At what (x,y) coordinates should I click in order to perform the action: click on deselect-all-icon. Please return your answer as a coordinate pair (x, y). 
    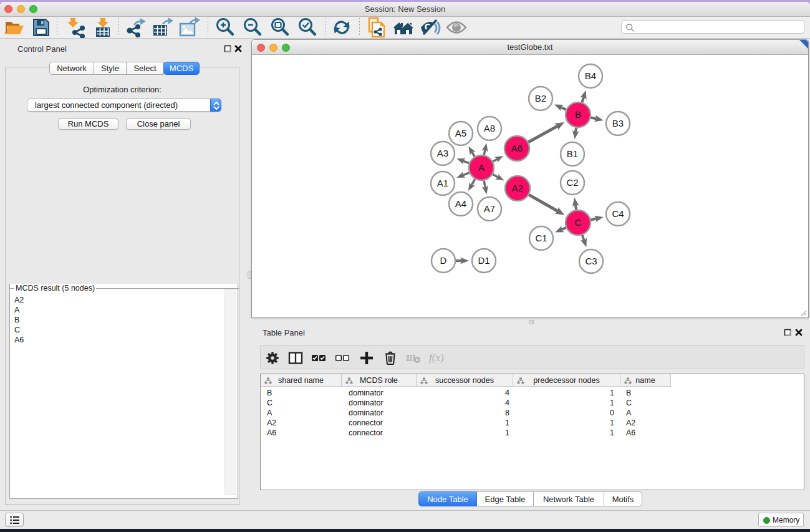
    Looking at the image, I should click on (342, 358).